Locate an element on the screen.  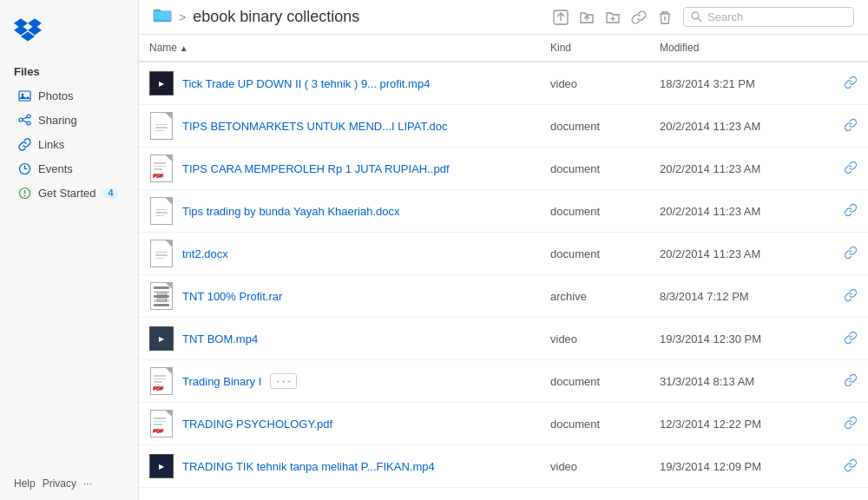
more-link: ··· is located at coordinates (88, 484).